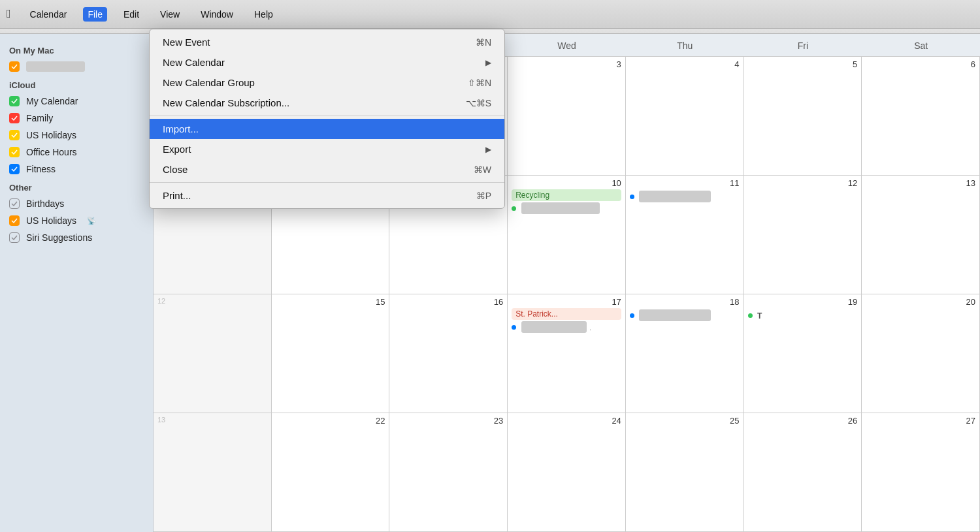 The height and width of the screenshot is (532, 980). What do you see at coordinates (331, 473) in the screenshot?
I see `cal-cell: 22` at bounding box center [331, 473].